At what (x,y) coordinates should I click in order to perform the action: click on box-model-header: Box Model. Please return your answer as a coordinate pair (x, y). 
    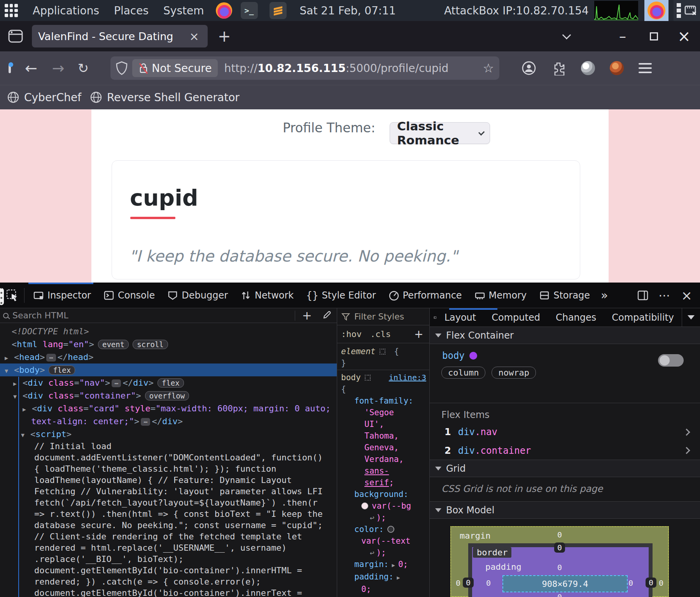
    Looking at the image, I should click on (565, 510).